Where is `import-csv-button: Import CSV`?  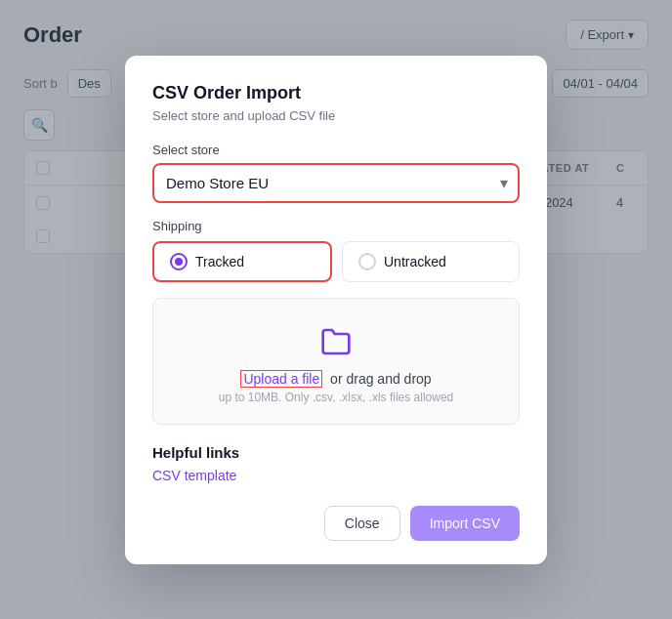 import-csv-button: Import CSV is located at coordinates (465, 523).